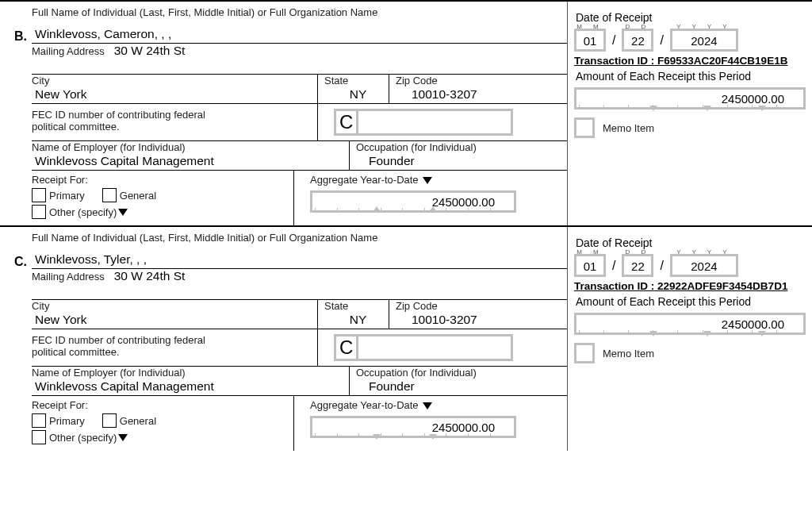 Image resolution: width=812 pixels, height=519 pixels. What do you see at coordinates (590, 41) in the screenshot?
I see `value-date-mm: 01` at bounding box center [590, 41].